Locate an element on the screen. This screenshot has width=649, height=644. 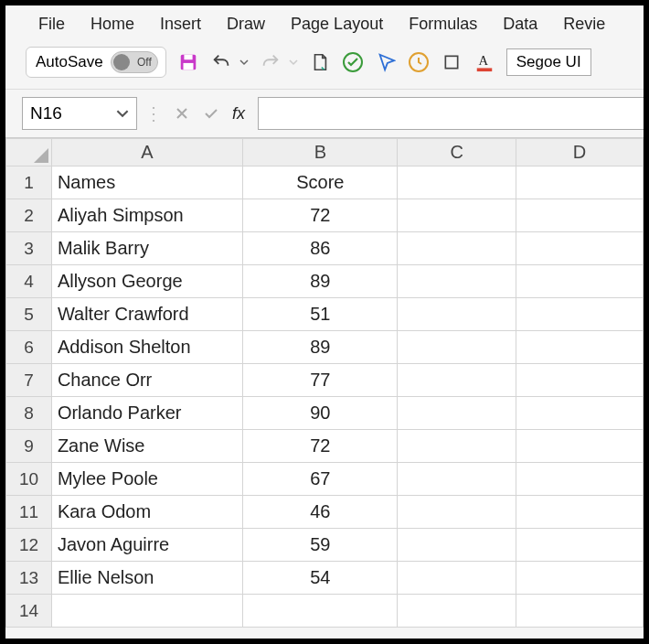
cell: 90 is located at coordinates (320, 413).